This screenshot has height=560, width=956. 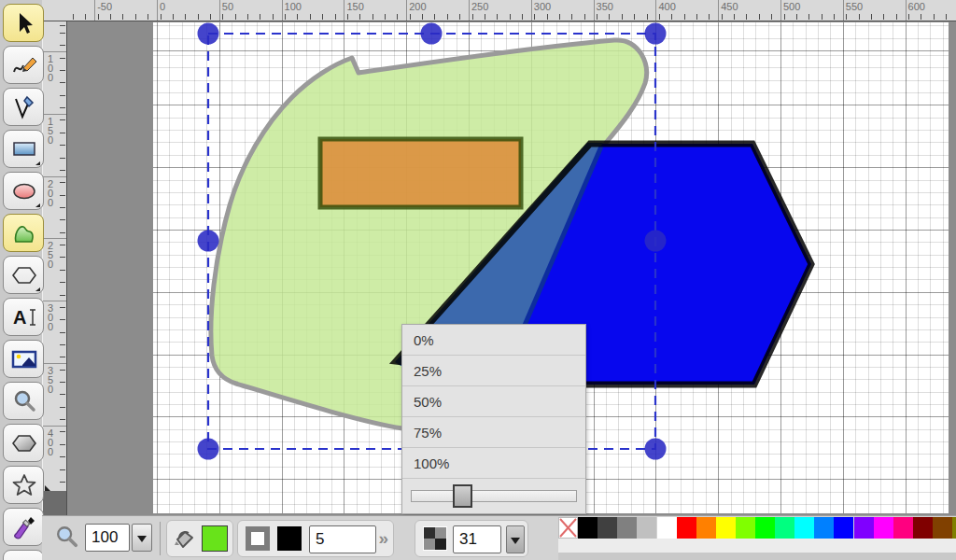 I want to click on palette-bottom-strip, so click(x=757, y=556).